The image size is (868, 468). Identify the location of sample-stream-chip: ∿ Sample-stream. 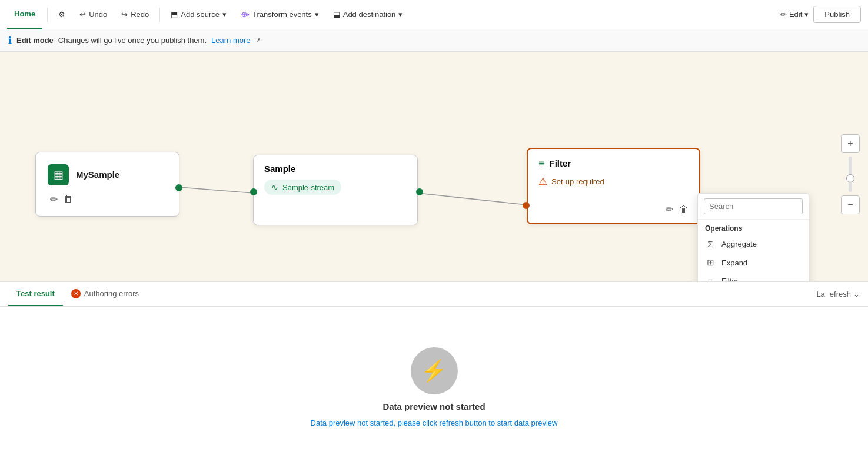
(302, 187).